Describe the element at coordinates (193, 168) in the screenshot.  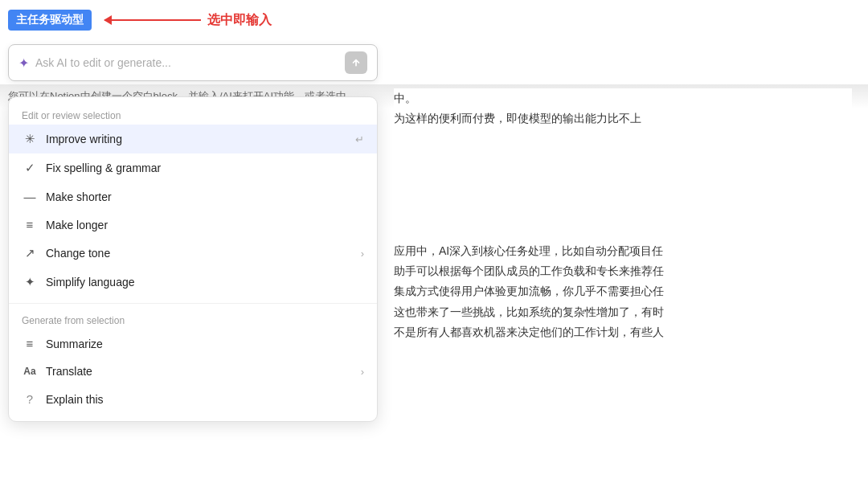
I see `menu-item-fix-spelling: ✓ Fix spelling & grammar` at that location.